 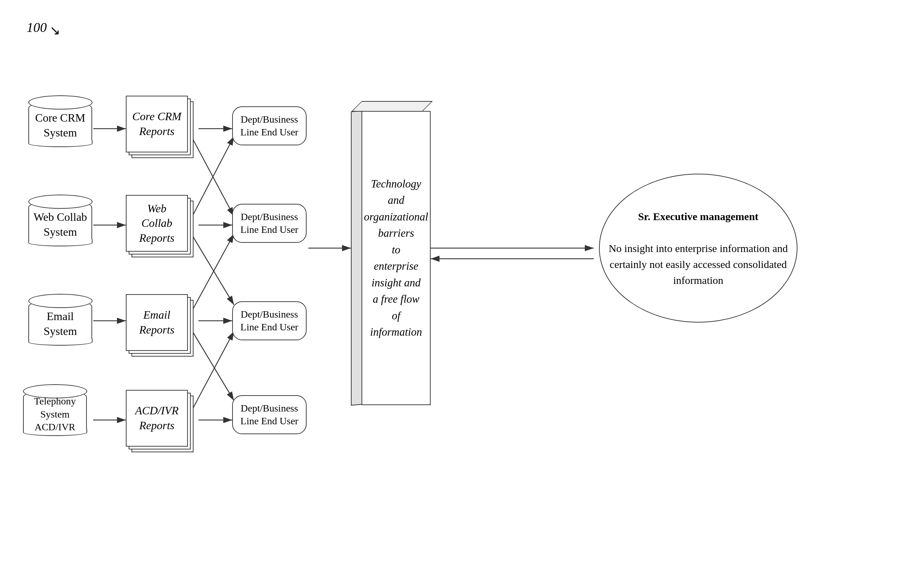 What do you see at coordinates (269, 415) in the screenshot?
I see `enduser-4-label: Dept/BusinessLine End User` at bounding box center [269, 415].